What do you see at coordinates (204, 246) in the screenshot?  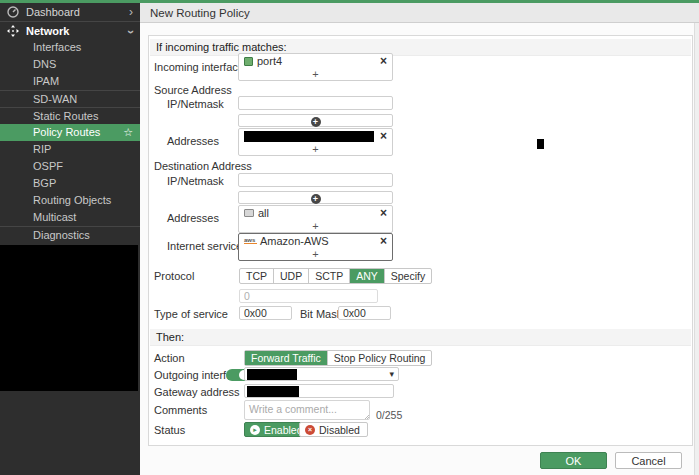 I see `internet-service-label: Internet service` at bounding box center [204, 246].